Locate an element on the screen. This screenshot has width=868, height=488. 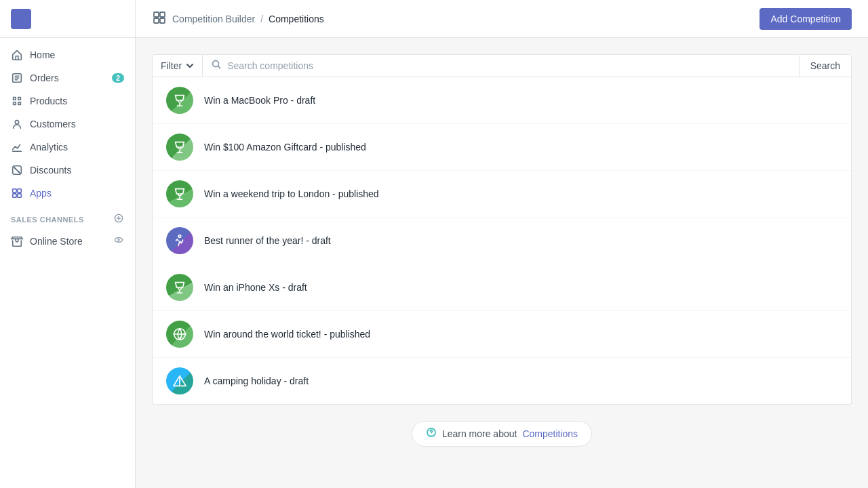
sidebar-item-apps-label: Apps is located at coordinates (41, 193).